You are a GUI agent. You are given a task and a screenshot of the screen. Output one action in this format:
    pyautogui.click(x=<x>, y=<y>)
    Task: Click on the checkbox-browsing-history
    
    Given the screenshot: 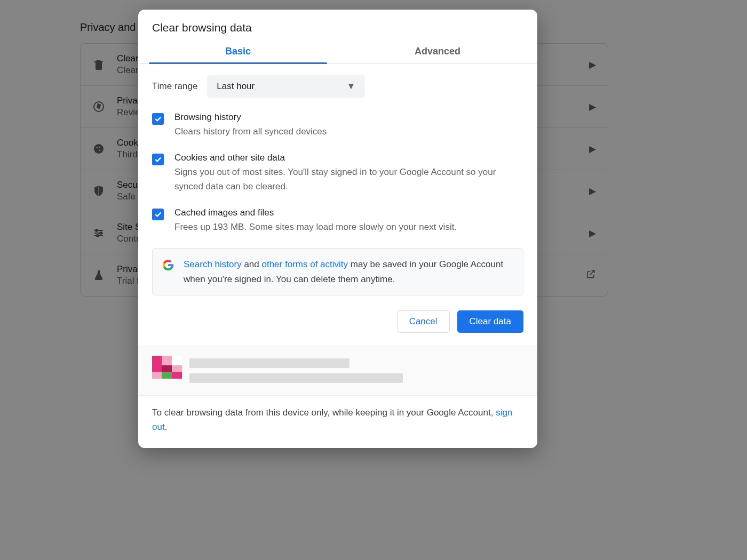 What is the action you would take?
    pyautogui.click(x=158, y=119)
    